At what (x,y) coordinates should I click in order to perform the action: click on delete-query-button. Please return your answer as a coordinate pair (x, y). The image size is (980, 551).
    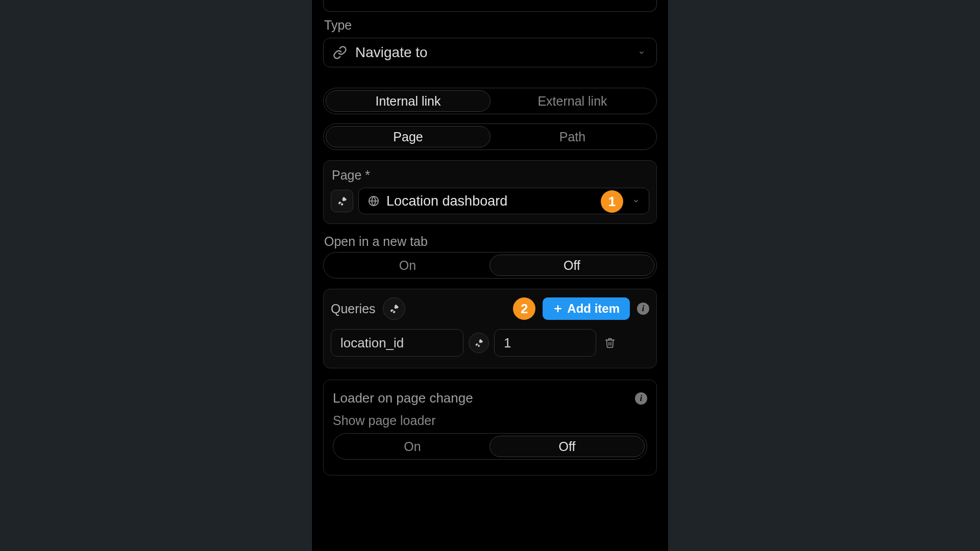
    Looking at the image, I should click on (610, 343).